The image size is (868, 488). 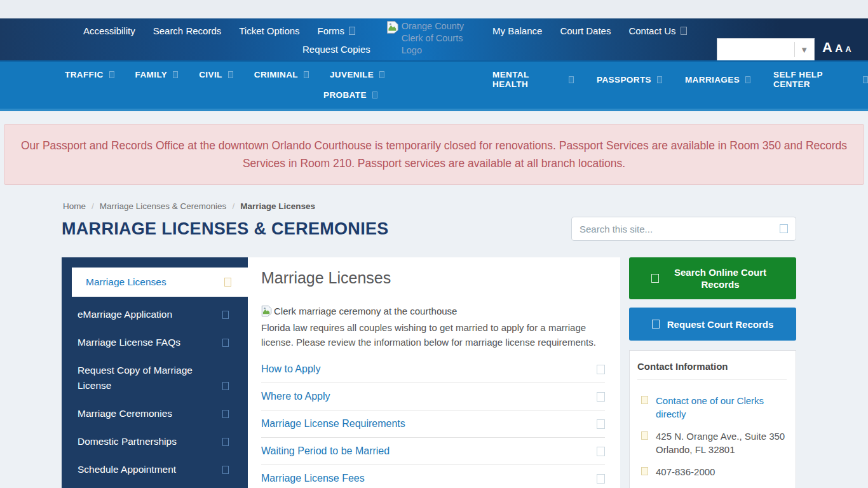 What do you see at coordinates (713, 419) in the screenshot?
I see `contact-information-card: Contact Information Contact one of our C…` at bounding box center [713, 419].